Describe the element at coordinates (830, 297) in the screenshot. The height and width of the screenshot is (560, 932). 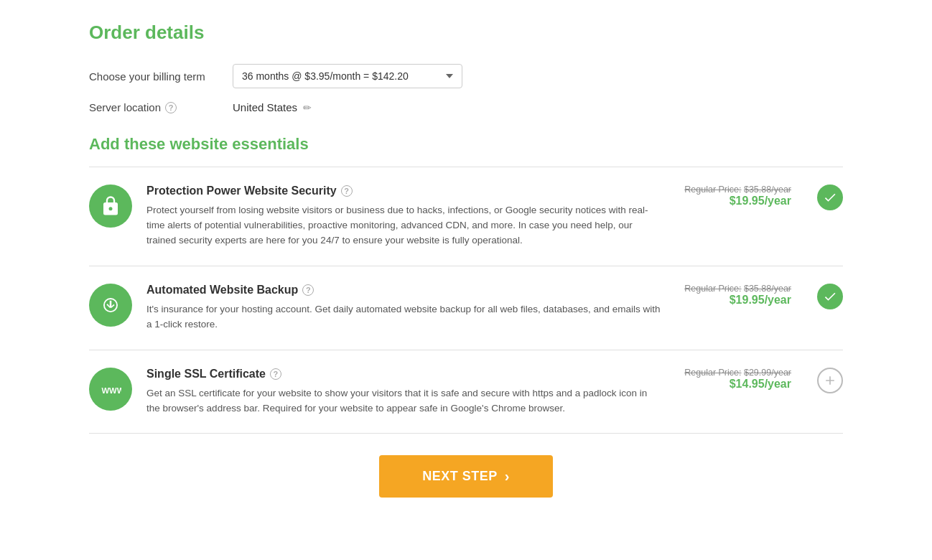
I see `backup-toggle-button` at that location.